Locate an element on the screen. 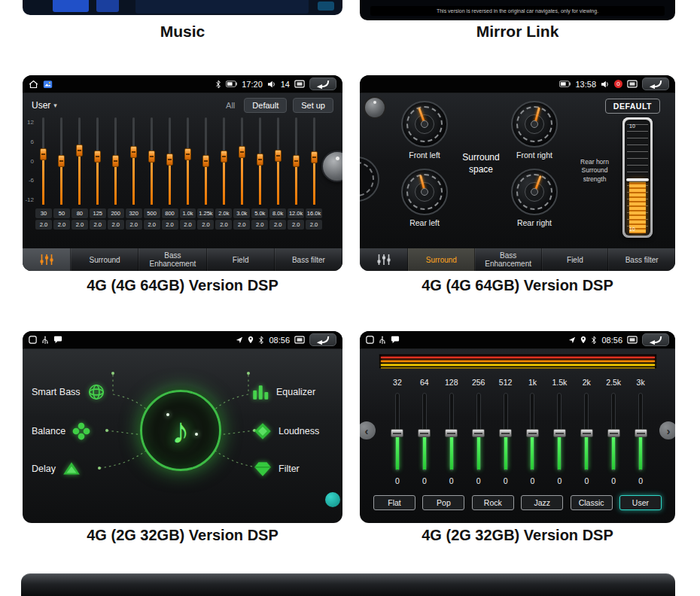 The image size is (700, 596). eq-band: 200 2.0 is located at coordinates (116, 173).